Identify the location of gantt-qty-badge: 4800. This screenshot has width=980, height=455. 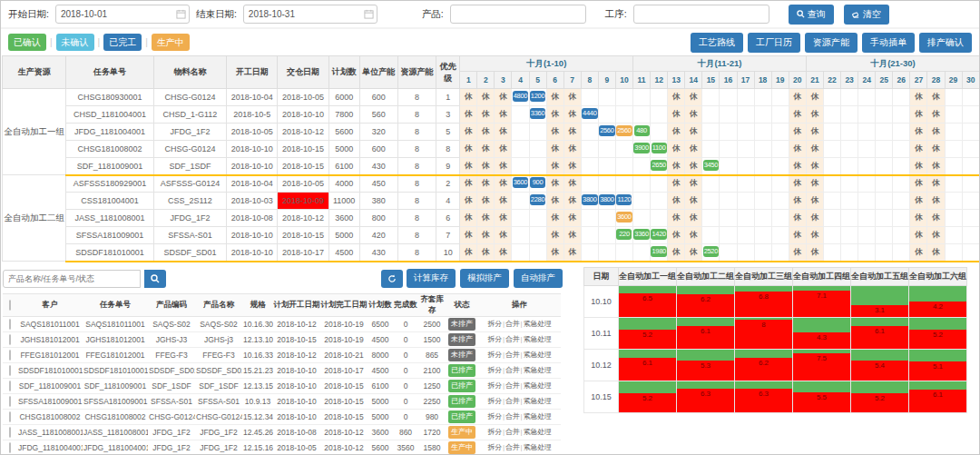
(521, 96).